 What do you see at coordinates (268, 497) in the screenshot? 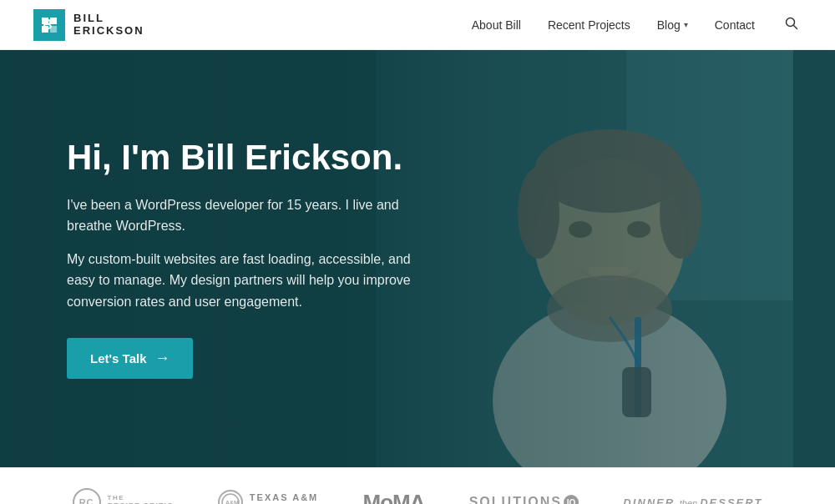
I see `logo-texas-am: A&M TEXAS A&M UNIVERSITY` at bounding box center [268, 497].